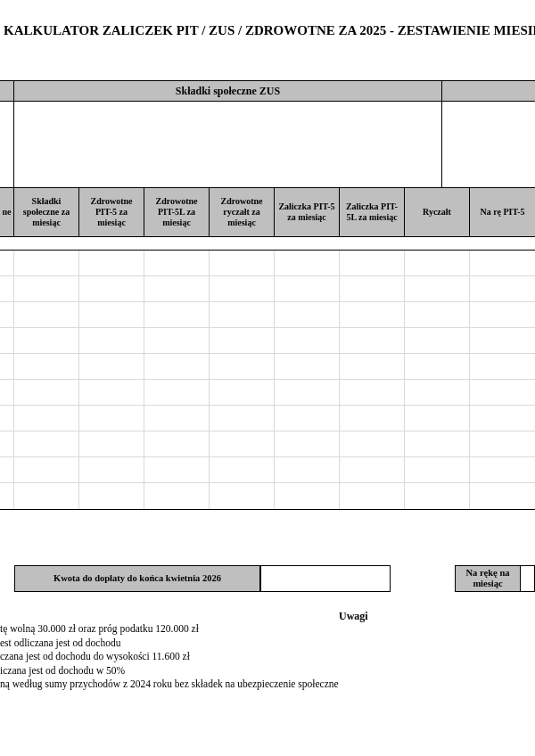 This screenshot has width=535, height=756. What do you see at coordinates (423, 579) in the screenshot?
I see `footer-gap` at bounding box center [423, 579].